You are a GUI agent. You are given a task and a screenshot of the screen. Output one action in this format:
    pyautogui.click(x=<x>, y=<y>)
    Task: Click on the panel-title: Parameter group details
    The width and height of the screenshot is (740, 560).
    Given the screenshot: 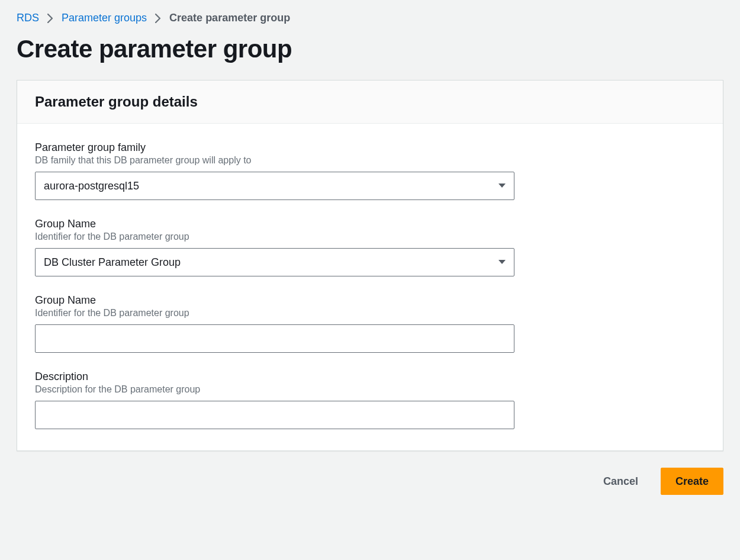 What is the action you would take?
    pyautogui.click(x=370, y=102)
    